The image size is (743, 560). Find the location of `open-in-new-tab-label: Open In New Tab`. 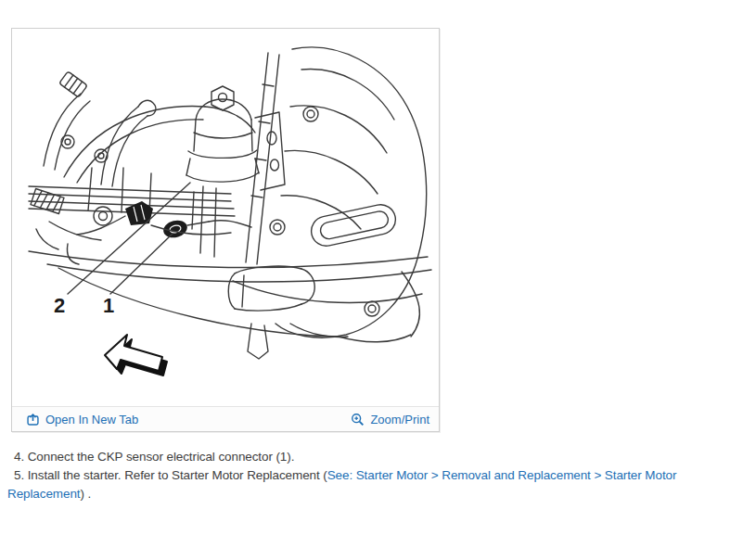

open-in-new-tab-label: Open In New Tab is located at coordinates (92, 419).